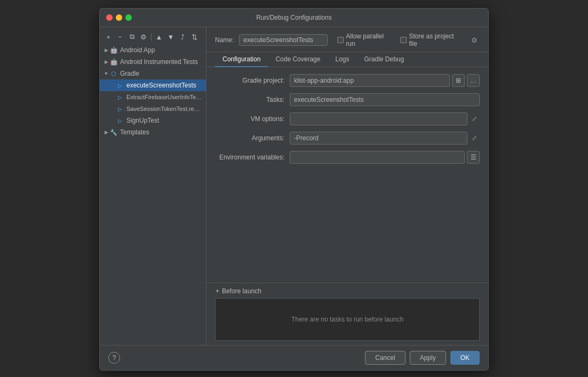 This screenshot has height=377, width=588. Describe the element at coordinates (114, 132) in the screenshot. I see `wrench-icon: 🔧` at that location.